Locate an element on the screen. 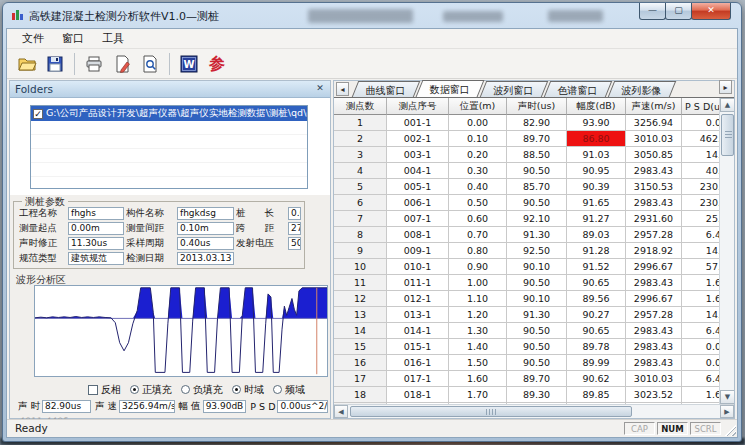 This screenshot has width=745, height=445. cell: 89.70 is located at coordinates (537, 139).